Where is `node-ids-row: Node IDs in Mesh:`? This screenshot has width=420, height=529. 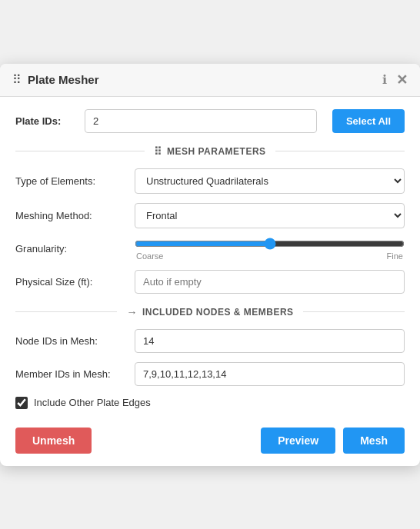 node-ids-row: Node IDs in Mesh: is located at coordinates (210, 341).